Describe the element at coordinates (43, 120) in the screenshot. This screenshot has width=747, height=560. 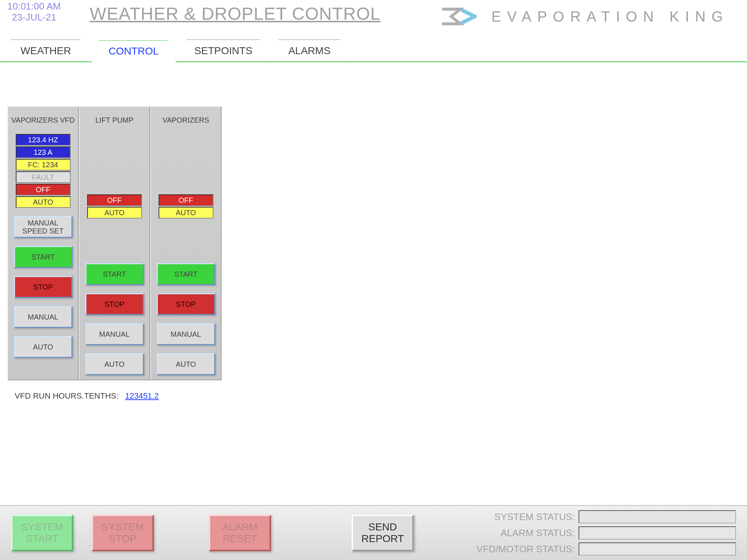
I see `panel-vfd-title: VAPORIZERS VFD` at that location.